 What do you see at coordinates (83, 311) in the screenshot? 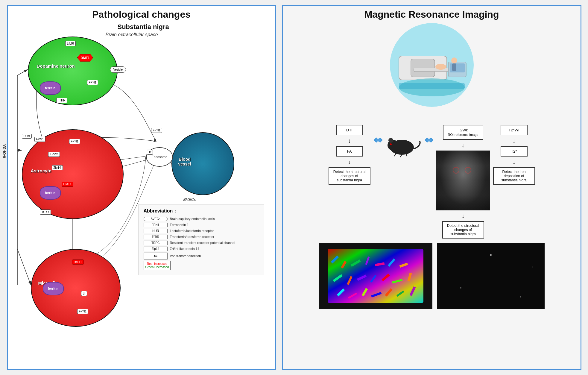
I see `fpn1-microglia: FPN1` at bounding box center [83, 311].